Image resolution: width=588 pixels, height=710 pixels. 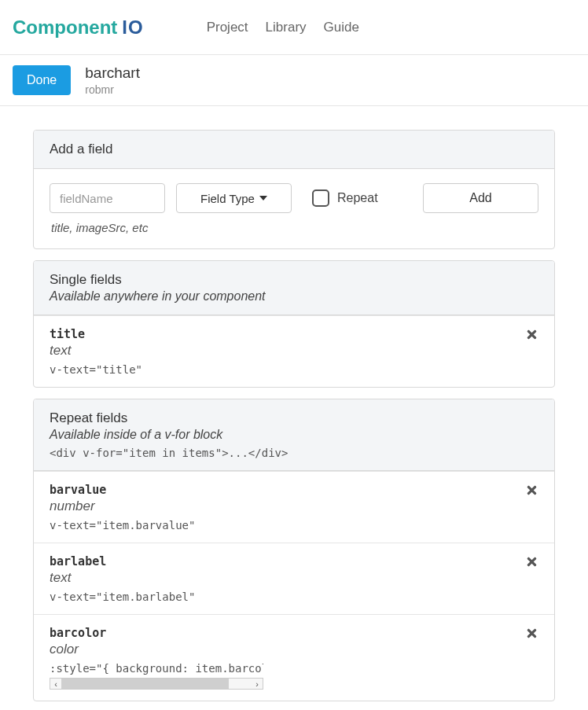 I want to click on add-field-body: Field Type Repeat Add title, imageSrc, e…, so click(x=294, y=209).